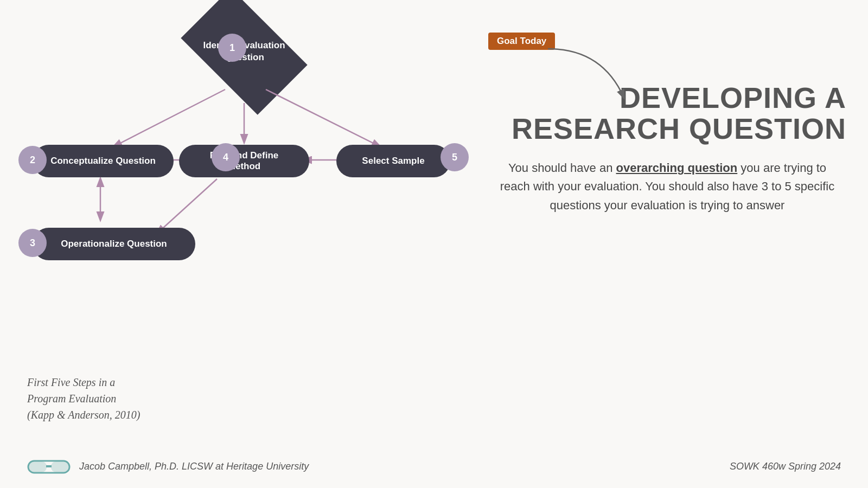 The height and width of the screenshot is (488, 868). What do you see at coordinates (232, 48) in the screenshot?
I see `circle-1: 1` at bounding box center [232, 48].